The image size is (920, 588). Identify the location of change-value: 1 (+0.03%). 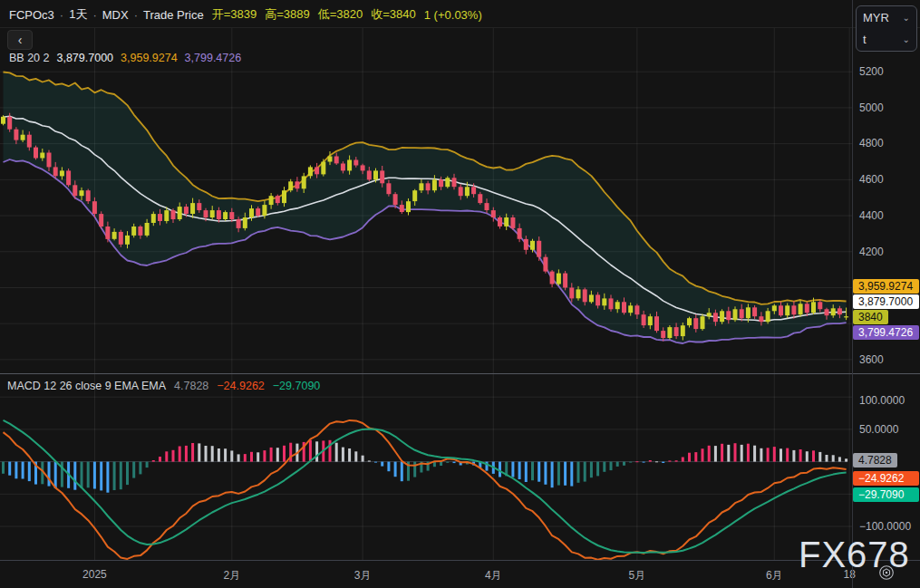
(453, 14).